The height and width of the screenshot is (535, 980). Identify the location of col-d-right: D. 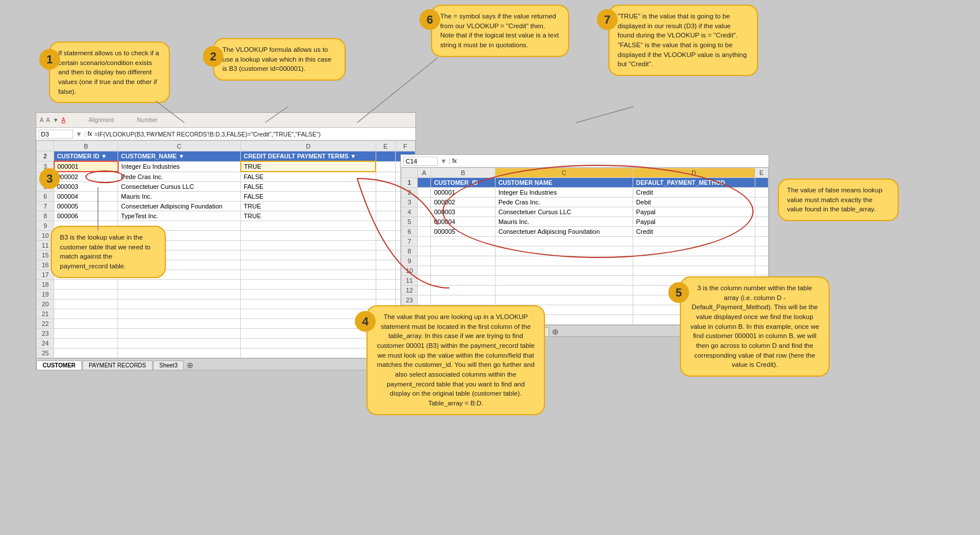
(694, 173).